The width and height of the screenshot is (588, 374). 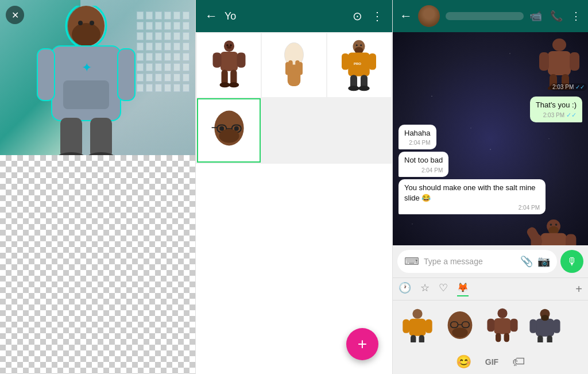 I want to click on editor-photo-area: ✦ ✕, so click(x=98, y=78).